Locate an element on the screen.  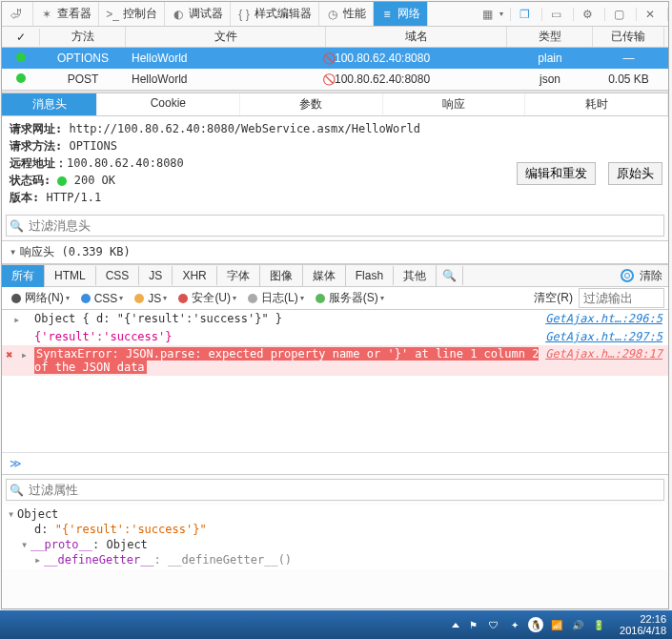
tray-icon: ⚑ is located at coordinates (473, 625).